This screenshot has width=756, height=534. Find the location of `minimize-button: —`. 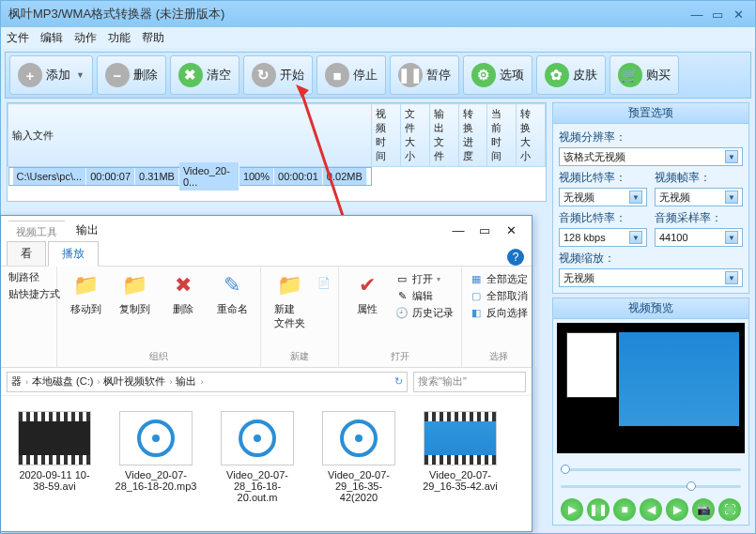

minimize-button: — is located at coordinates (697, 14).